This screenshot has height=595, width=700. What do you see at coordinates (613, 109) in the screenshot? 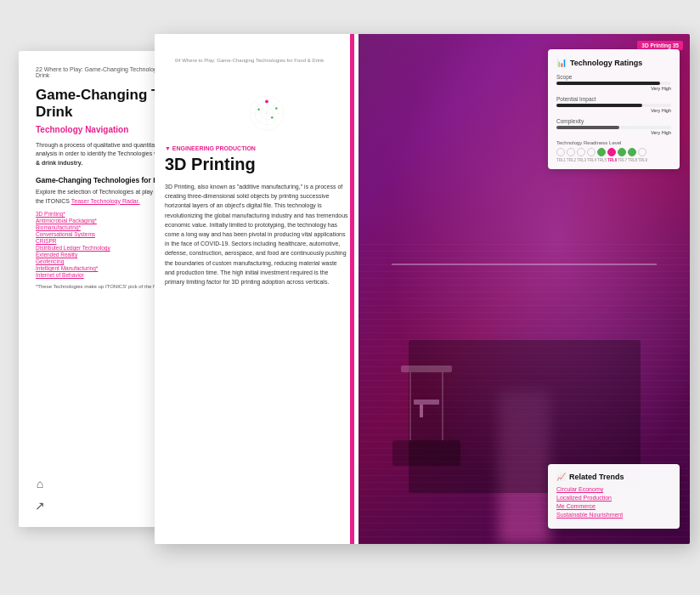
I see `ratings-card: 📊 Technology Ratings Scope Very High Pot…` at bounding box center [613, 109].